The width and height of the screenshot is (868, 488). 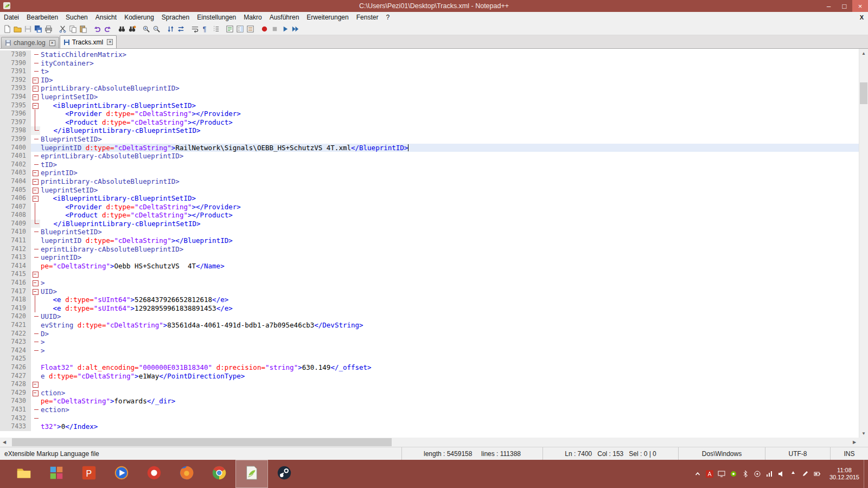 I want to click on new-file-button, so click(x=8, y=29).